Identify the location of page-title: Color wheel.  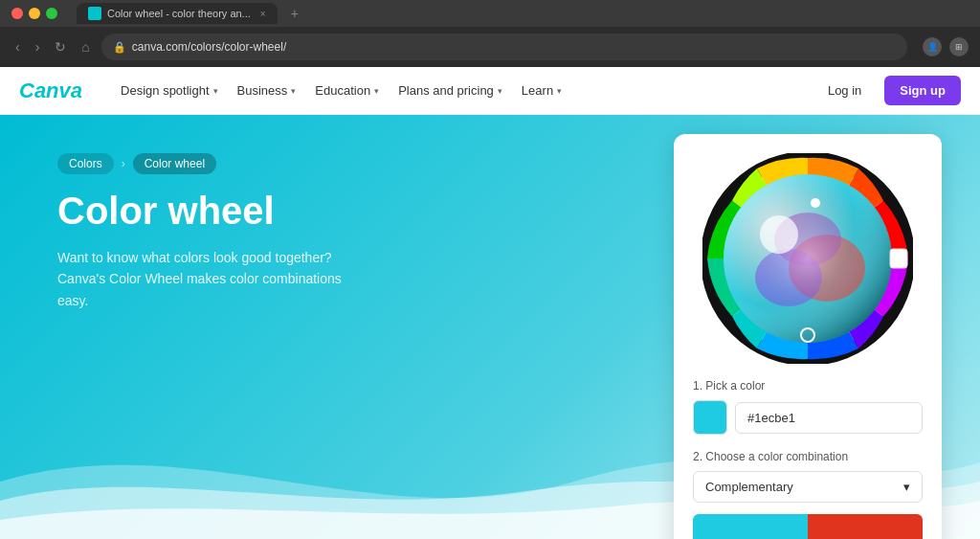
(249, 211).